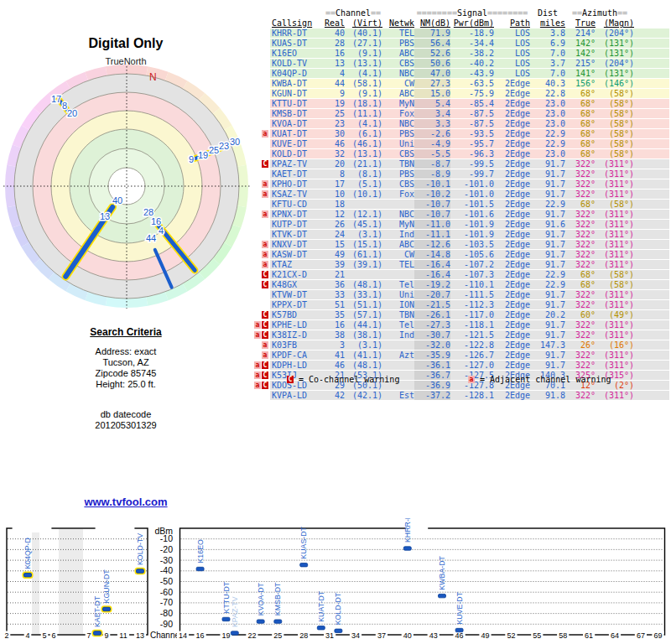  Describe the element at coordinates (460, 195) in the screenshot. I see `table-row: aKSAZ-TV10(10.1)Fox-10.2-101.02Edge91.73…` at that location.